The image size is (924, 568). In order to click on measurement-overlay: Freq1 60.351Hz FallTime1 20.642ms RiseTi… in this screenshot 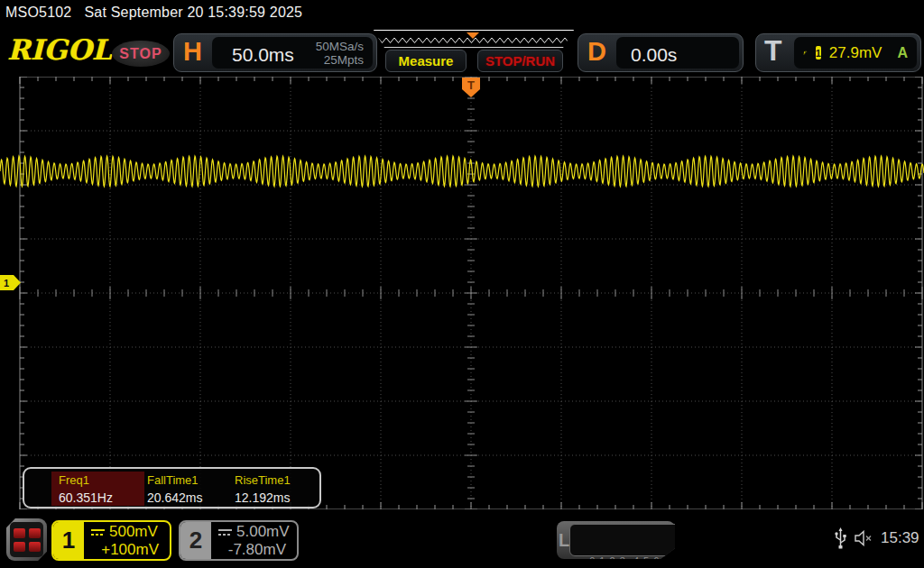, I will do `click(171, 488)`.